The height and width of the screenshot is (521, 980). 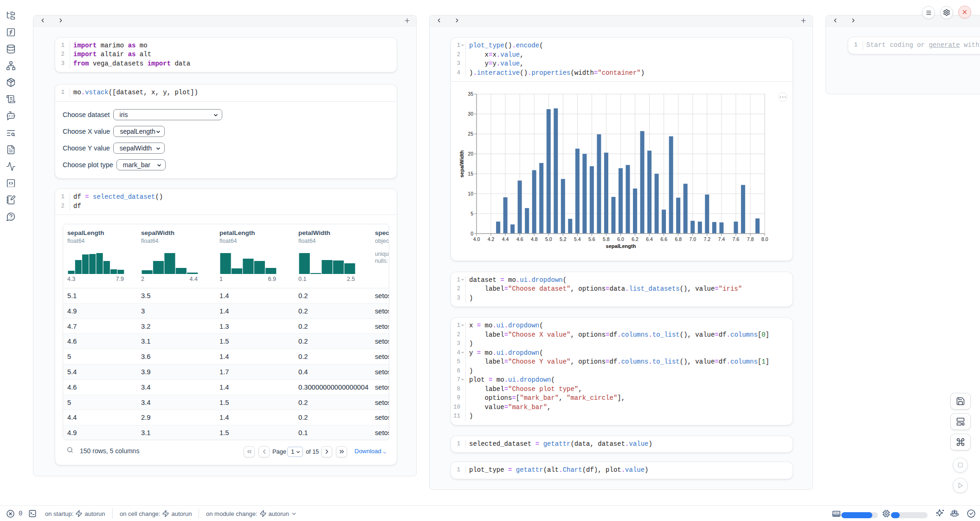 What do you see at coordinates (548, 239) in the screenshot?
I see `svg-text: 5.0` at bounding box center [548, 239].